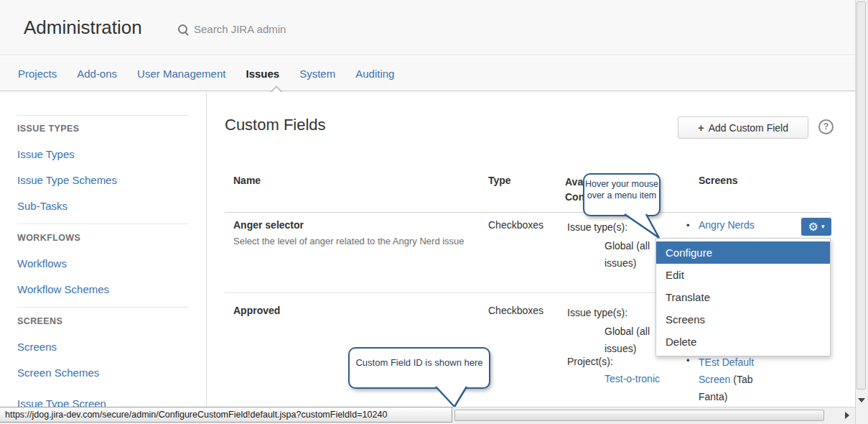 The height and width of the screenshot is (424, 868). I want to click on active-tab-pointer-fill, so click(276, 91).